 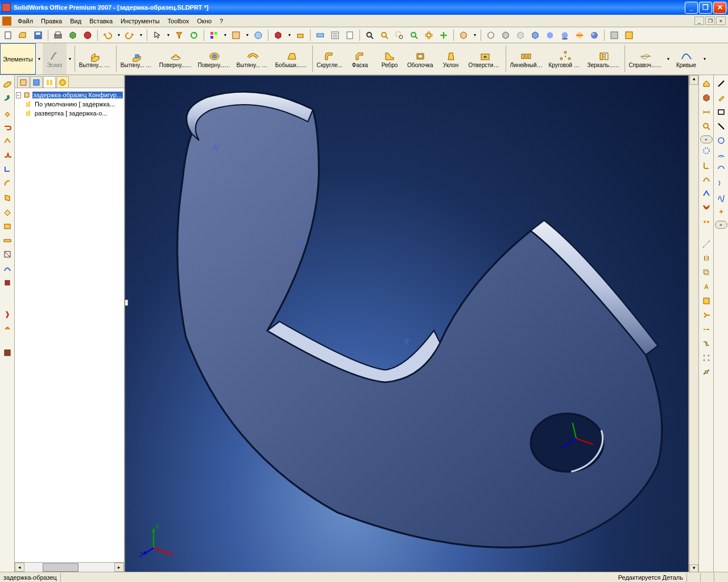 I want to click on cm-tab-sketch: Эскиз, so click(x=55, y=59).